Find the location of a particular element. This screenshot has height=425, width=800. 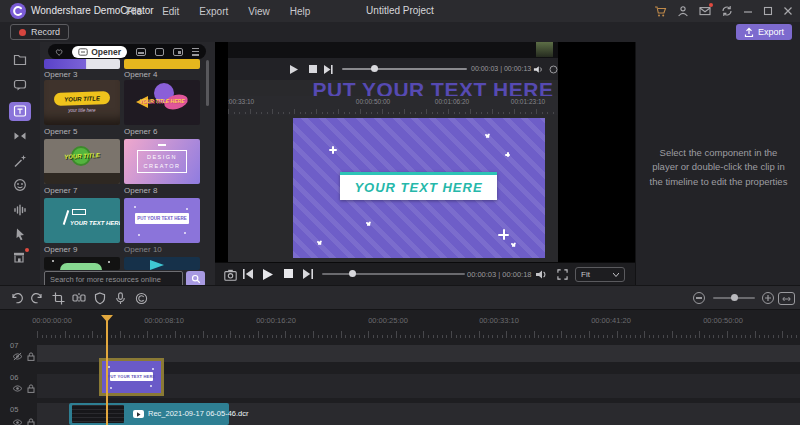

undo-icon is located at coordinates (16, 298).